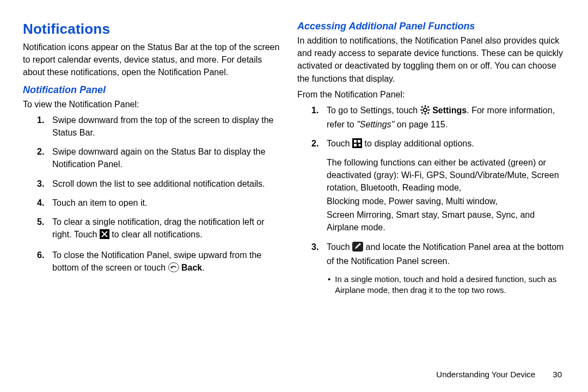 The width and height of the screenshot is (588, 392). Describe the element at coordinates (105, 236) in the screenshot. I see `close-x-icon` at that location.